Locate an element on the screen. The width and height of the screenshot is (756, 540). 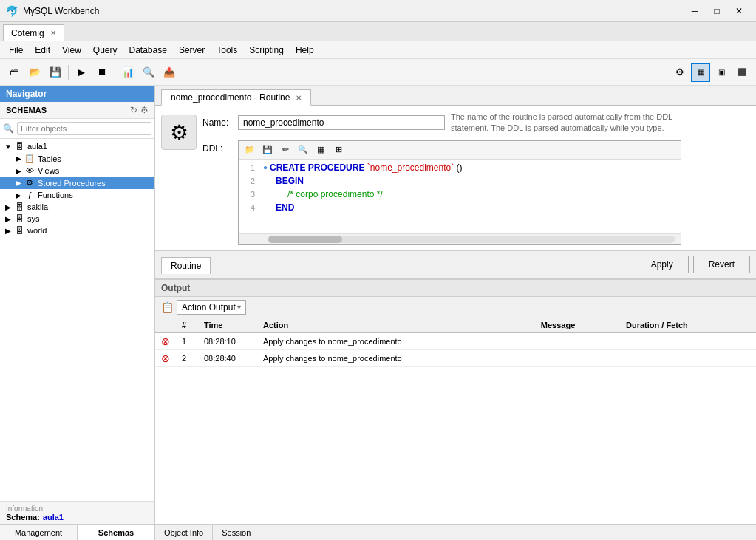
output-row-1: ⊗ 1 08:28:10 Apply changes to nome_proce… is located at coordinates (455, 341).